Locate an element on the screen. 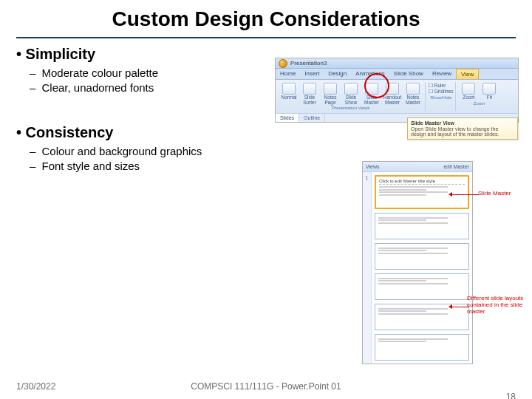 Image resolution: width=532 pixels, height=399 pixels. tab-insert: Insert is located at coordinates (312, 74).